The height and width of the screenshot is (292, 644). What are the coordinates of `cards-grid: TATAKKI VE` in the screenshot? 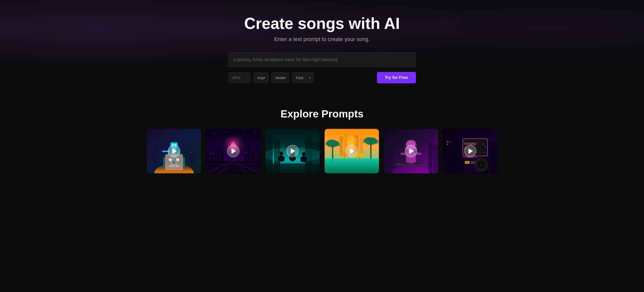 It's located at (322, 151).